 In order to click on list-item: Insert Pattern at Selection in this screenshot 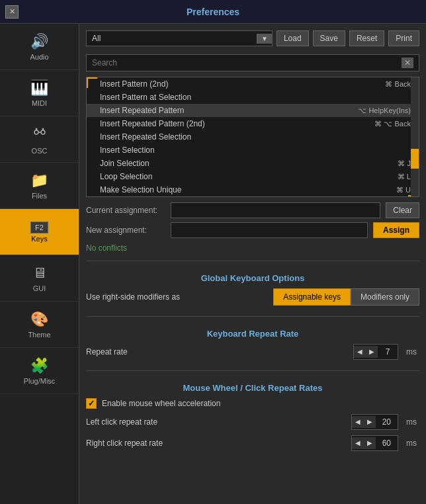, I will do `click(253, 97)`.